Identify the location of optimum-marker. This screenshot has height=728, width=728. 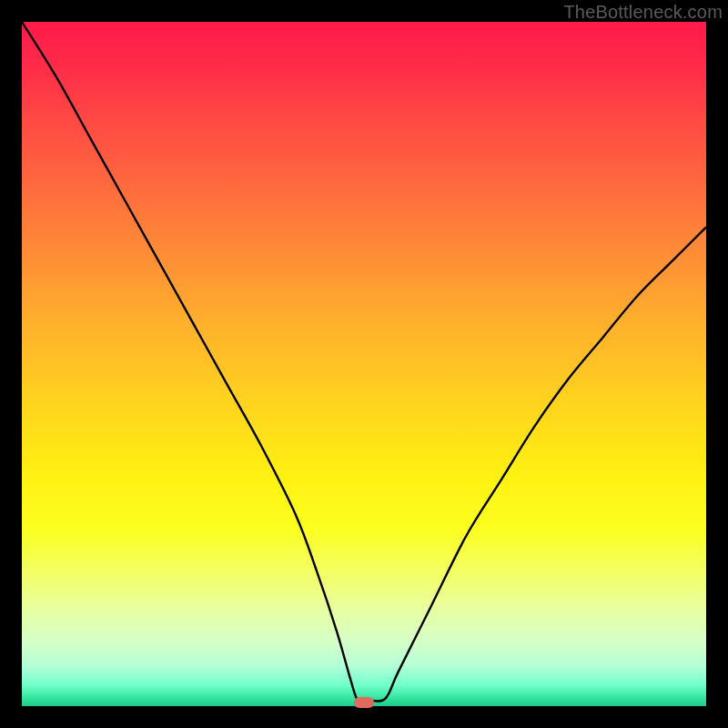
(364, 703).